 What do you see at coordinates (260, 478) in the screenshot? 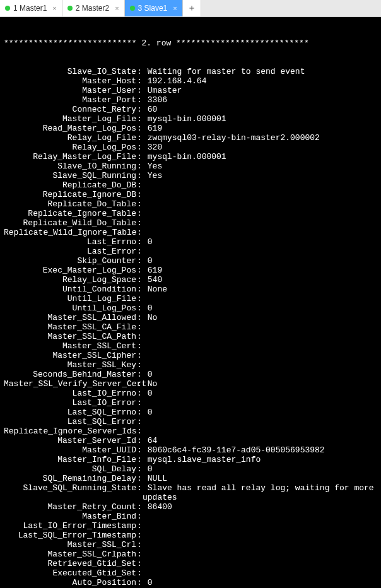
I see `status-value: NULL` at bounding box center [260, 478].